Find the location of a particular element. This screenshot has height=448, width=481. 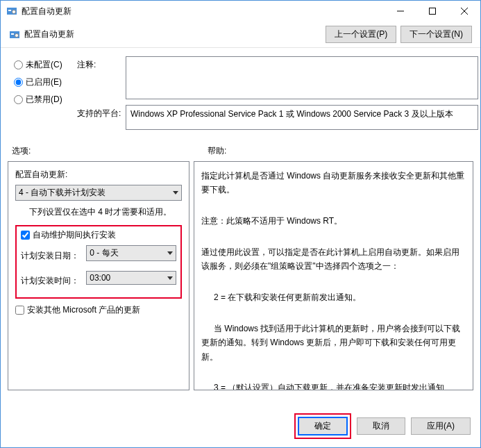

radio-not-configured: 未配置(C) is located at coordinates (44, 65).